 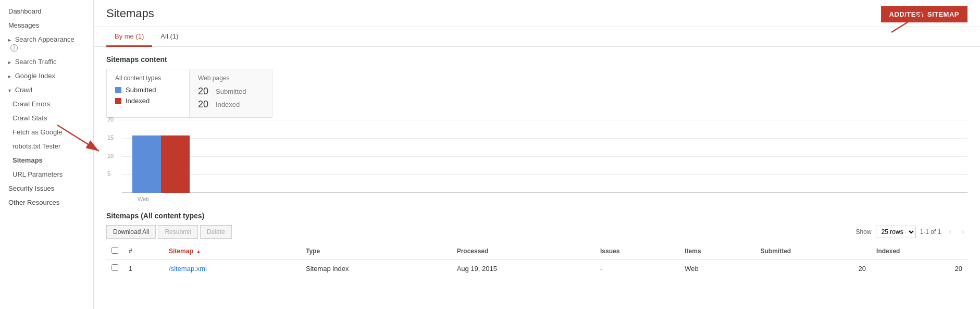 What do you see at coordinates (814, 251) in the screenshot?
I see `col-submitted: Submitted` at bounding box center [814, 251].